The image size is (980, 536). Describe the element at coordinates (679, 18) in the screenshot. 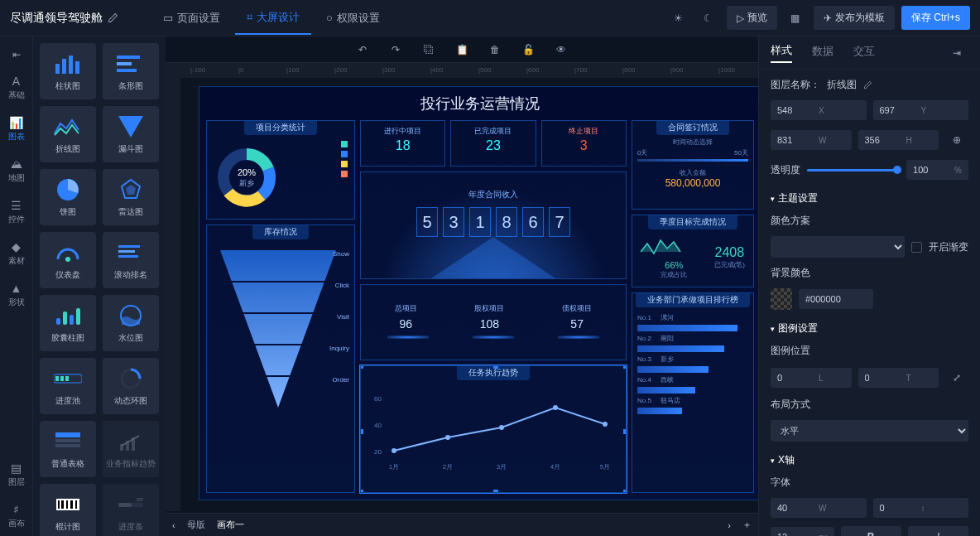

I see `theme-light-icon: ☀` at that location.